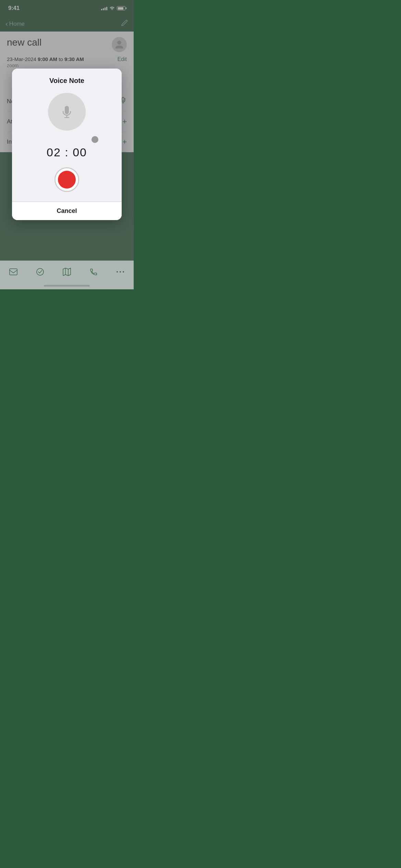  Describe the element at coordinates (40, 272) in the screenshot. I see `tab-check` at that location.